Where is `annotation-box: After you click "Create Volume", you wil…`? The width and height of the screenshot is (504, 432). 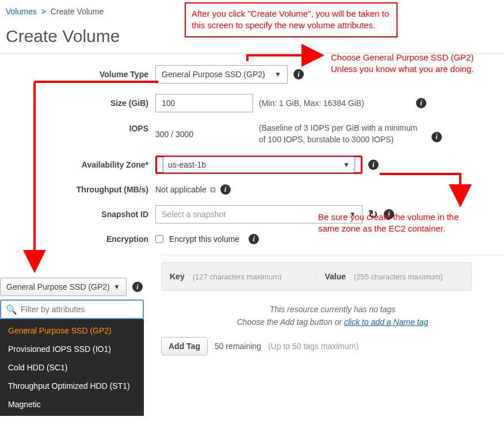 annotation-box: After you click "Create Volume", you wil… is located at coordinates (291, 20).